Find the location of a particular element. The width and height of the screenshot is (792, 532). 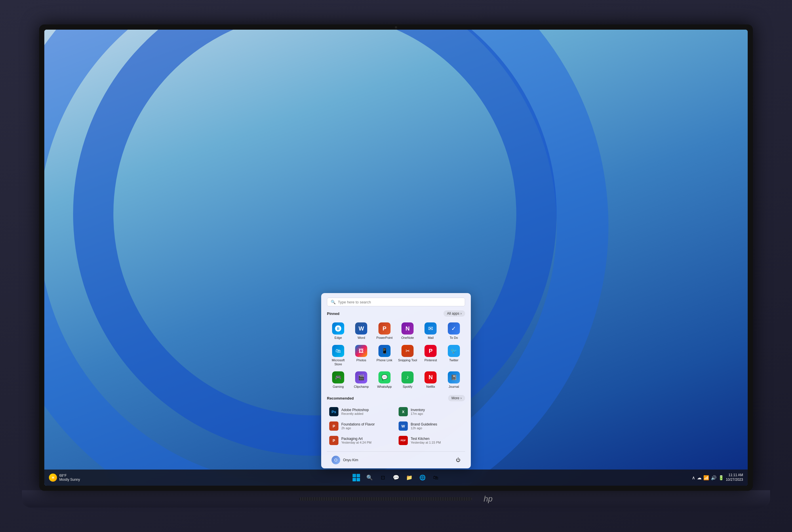

rec-adobe-photoshop: Ps Adobe Photoshop Recently added is located at coordinates (362, 412).